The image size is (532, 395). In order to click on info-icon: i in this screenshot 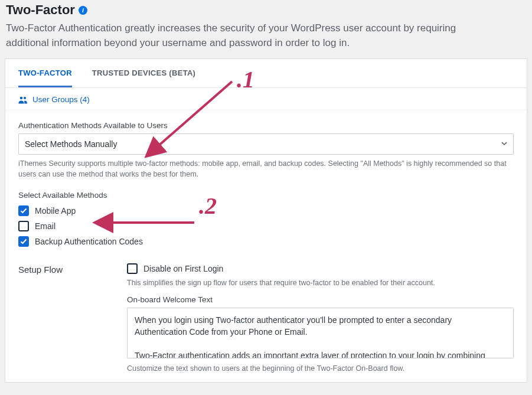, I will do `click(83, 11)`.